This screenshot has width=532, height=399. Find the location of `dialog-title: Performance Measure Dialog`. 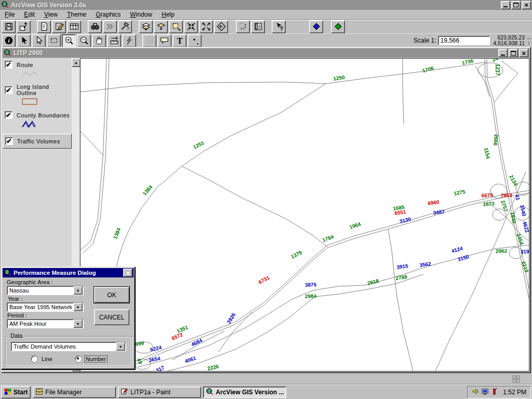

dialog-title: Performance Measure Dialog is located at coordinates (69, 273).